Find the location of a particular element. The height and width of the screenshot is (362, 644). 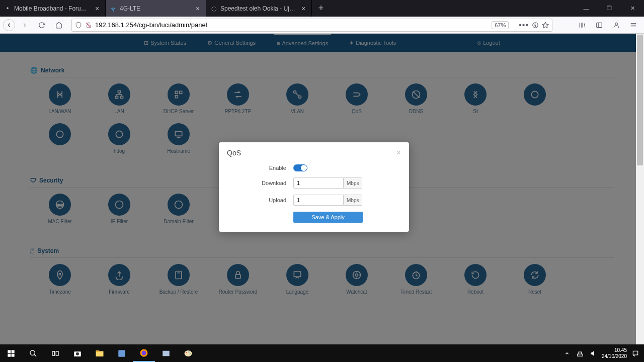

forward-button is located at coordinates (25, 25).